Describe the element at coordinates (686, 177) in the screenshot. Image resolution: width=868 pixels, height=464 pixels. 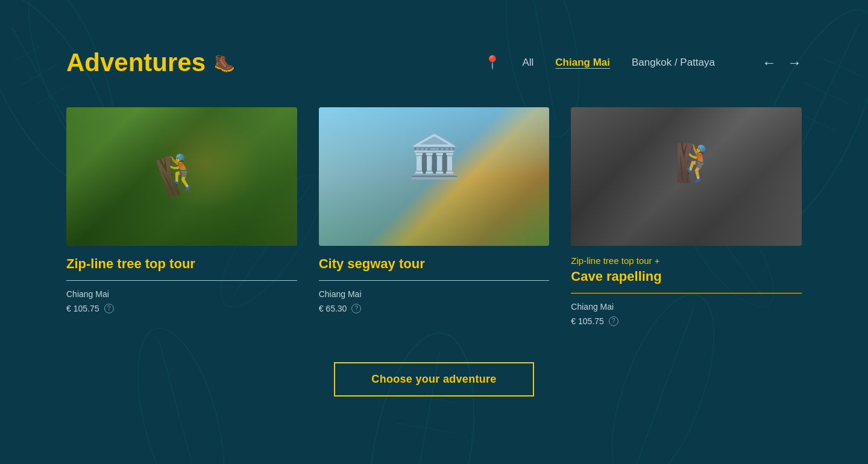
I see `card-cave-image` at that location.